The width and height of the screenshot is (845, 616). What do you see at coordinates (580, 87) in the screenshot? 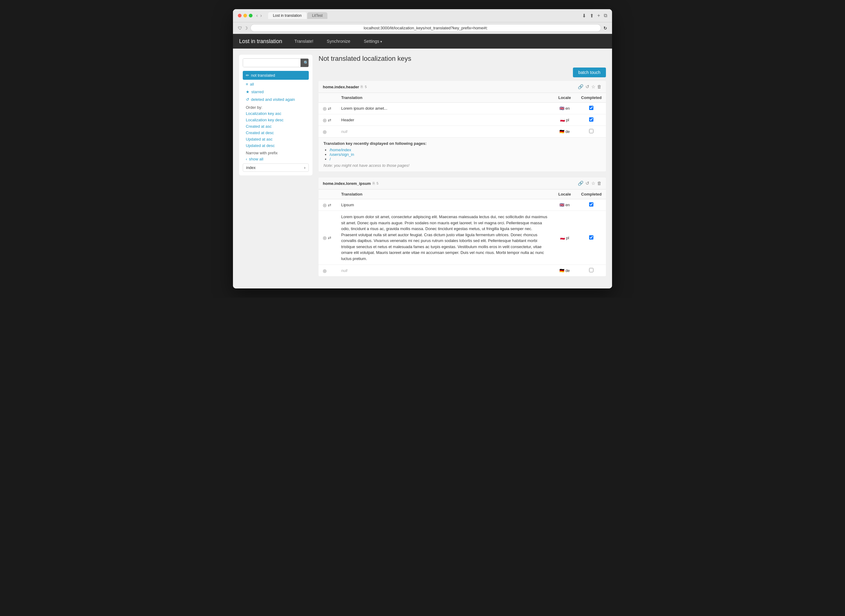
I see `link-icon: 🔗` at bounding box center [580, 87].